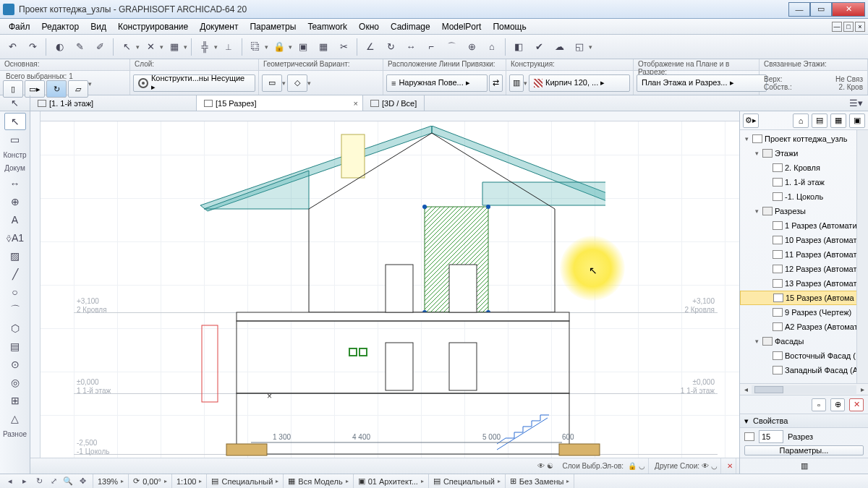 The image size is (868, 488). I want to click on layercombo-1: Специальный, so click(247, 481).